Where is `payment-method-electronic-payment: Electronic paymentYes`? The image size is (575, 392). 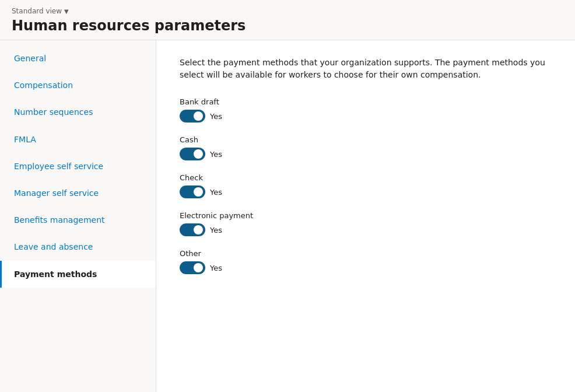
payment-method-electronic-payment: Electronic paymentYes is located at coordinates (366, 224).